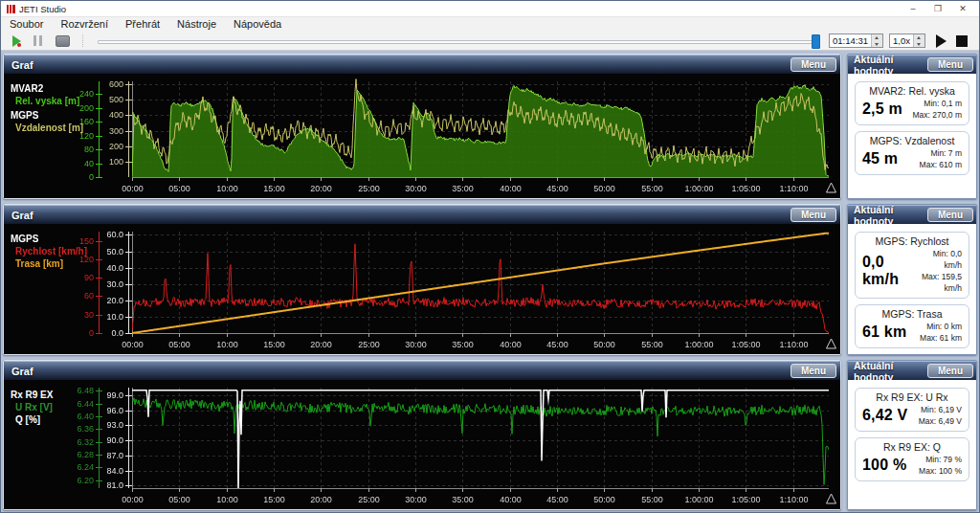 This screenshot has height=513, width=980. Describe the element at coordinates (950, 214) in the screenshot. I see `values2-menu-button: Menu` at that location.